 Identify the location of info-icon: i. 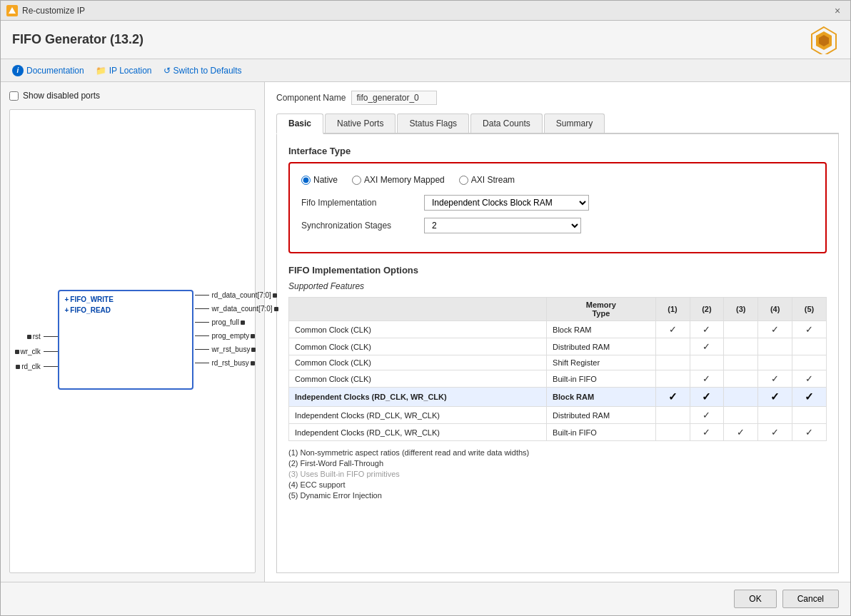
(18, 71).